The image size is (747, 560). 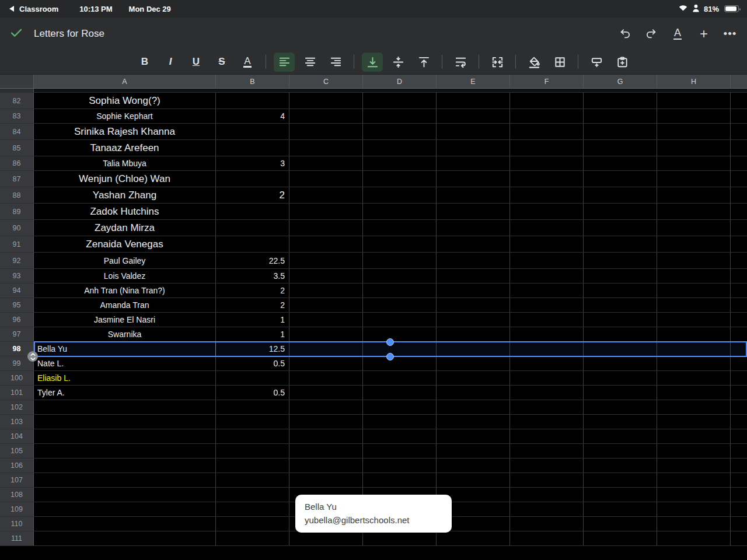 I want to click on cell-G90, so click(x=620, y=228).